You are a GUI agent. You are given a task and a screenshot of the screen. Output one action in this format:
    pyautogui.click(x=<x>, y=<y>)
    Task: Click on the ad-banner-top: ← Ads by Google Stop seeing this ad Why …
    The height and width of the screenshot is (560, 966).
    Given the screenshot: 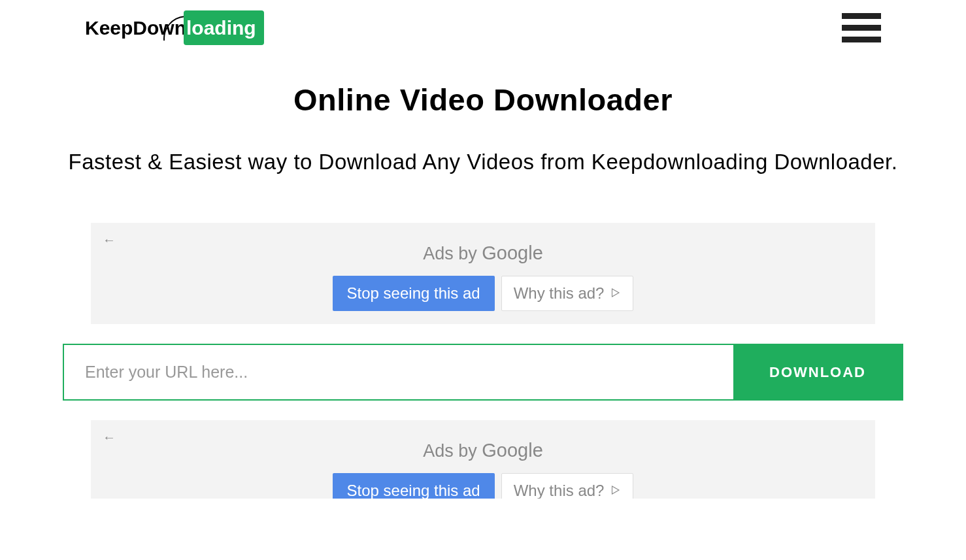 What is the action you would take?
    pyautogui.click(x=483, y=273)
    